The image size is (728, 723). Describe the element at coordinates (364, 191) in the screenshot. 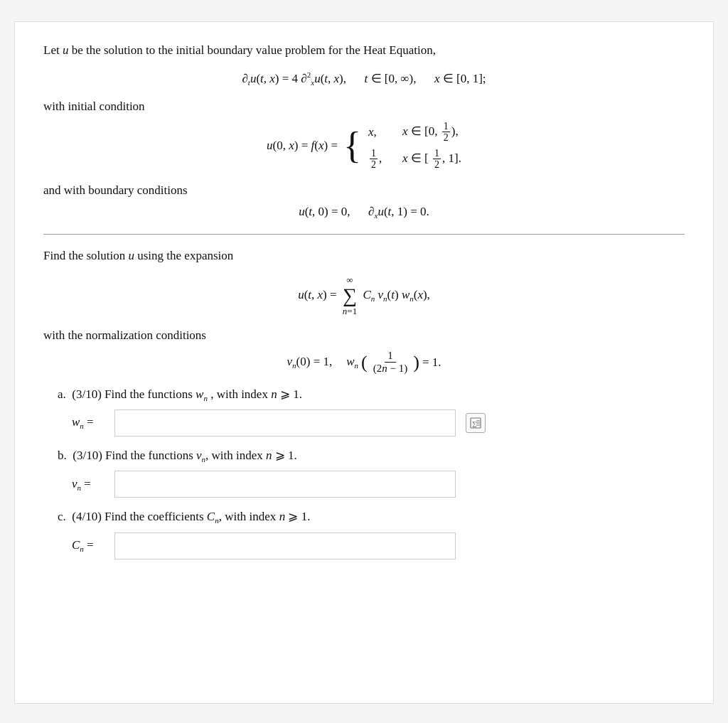

I see `boundary-label: and with boundary conditions` at that location.